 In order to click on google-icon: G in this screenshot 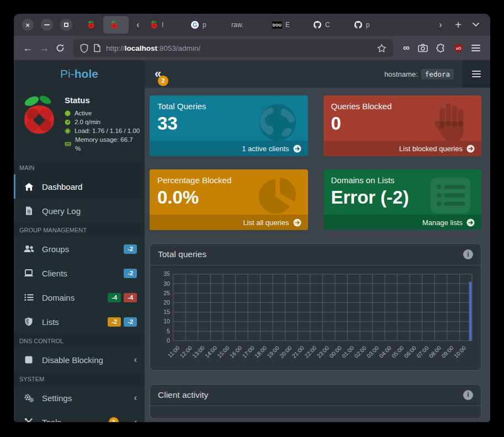, I will do `click(195, 25)`.